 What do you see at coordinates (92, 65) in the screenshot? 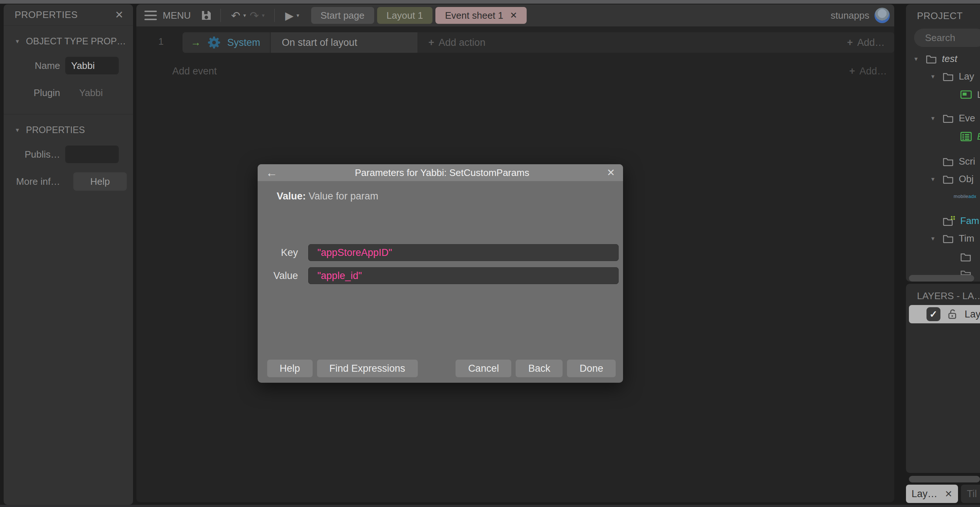
I see `name-input` at bounding box center [92, 65].